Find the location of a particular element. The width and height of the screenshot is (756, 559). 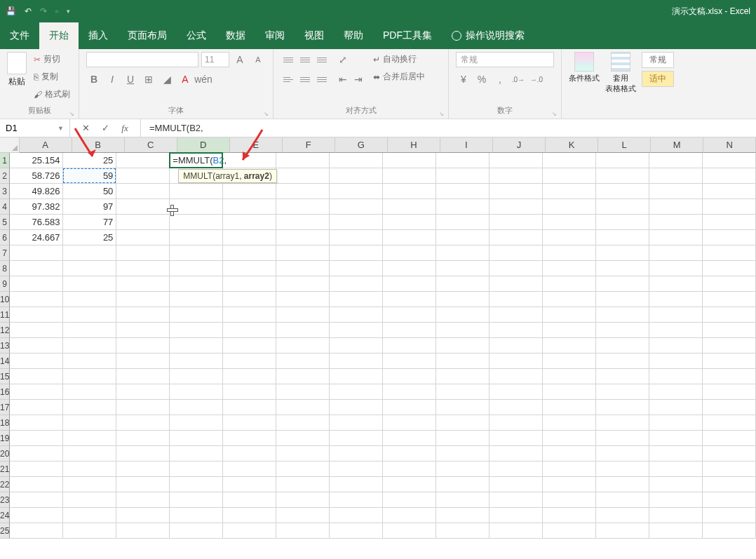

cell-I25 is located at coordinates (463, 531).